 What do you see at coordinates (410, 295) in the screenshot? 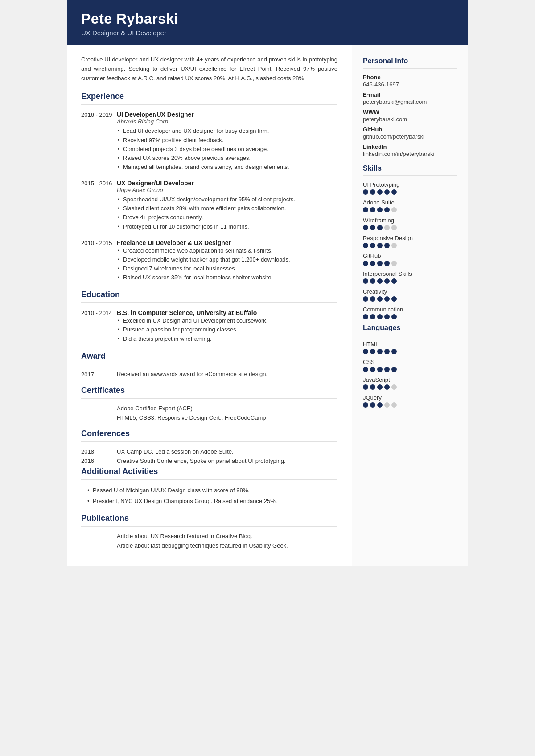
I see `skill-item: Creativity` at bounding box center [410, 295].